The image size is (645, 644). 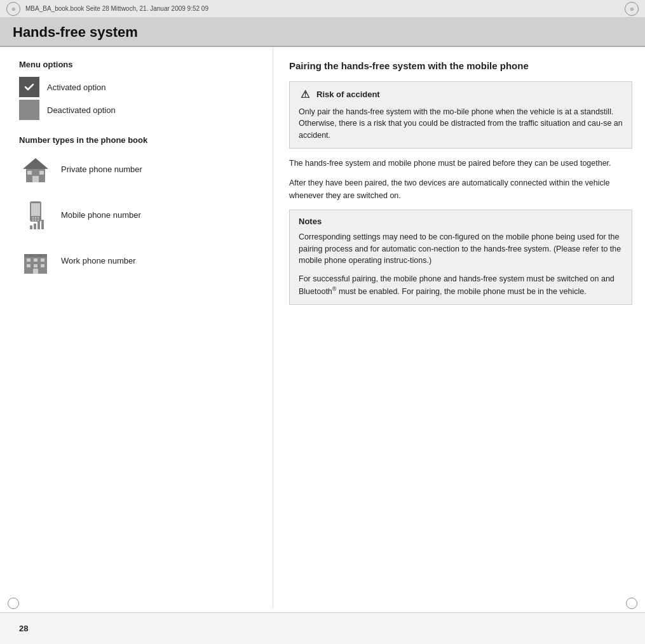 I want to click on house-icon, so click(x=36, y=169).